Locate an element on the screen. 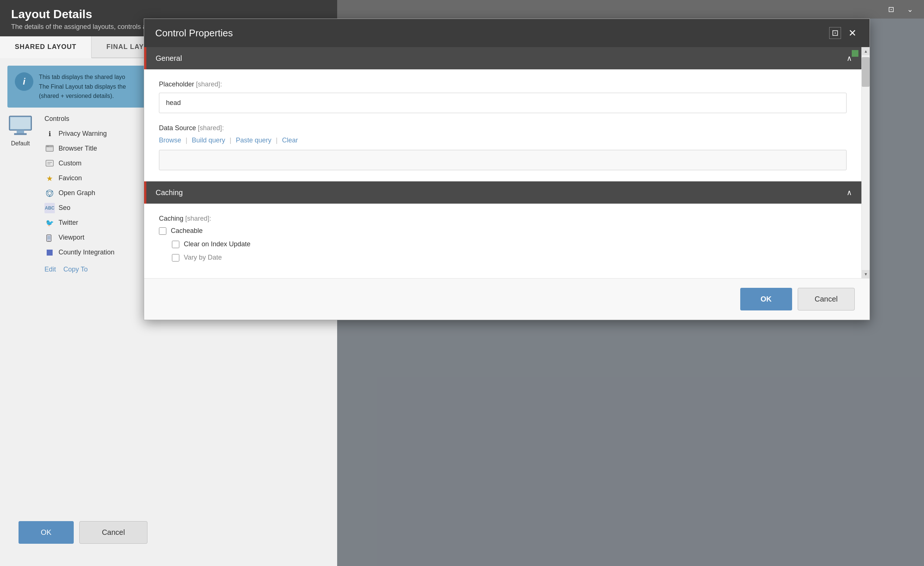 The height and width of the screenshot is (566, 924). browser-icon is located at coordinates (50, 149).